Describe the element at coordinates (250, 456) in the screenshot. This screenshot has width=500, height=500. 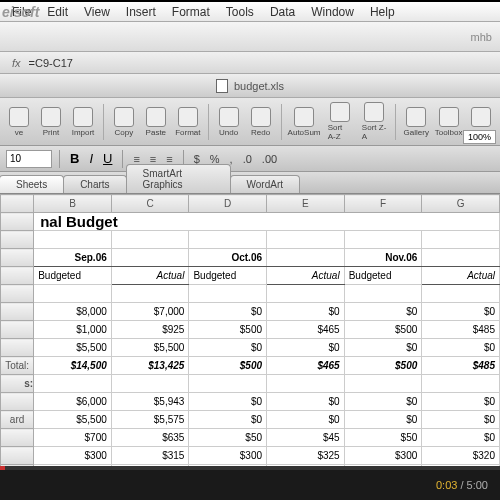
I see `expense-row: $300$315$300$325$300$320` at that location.